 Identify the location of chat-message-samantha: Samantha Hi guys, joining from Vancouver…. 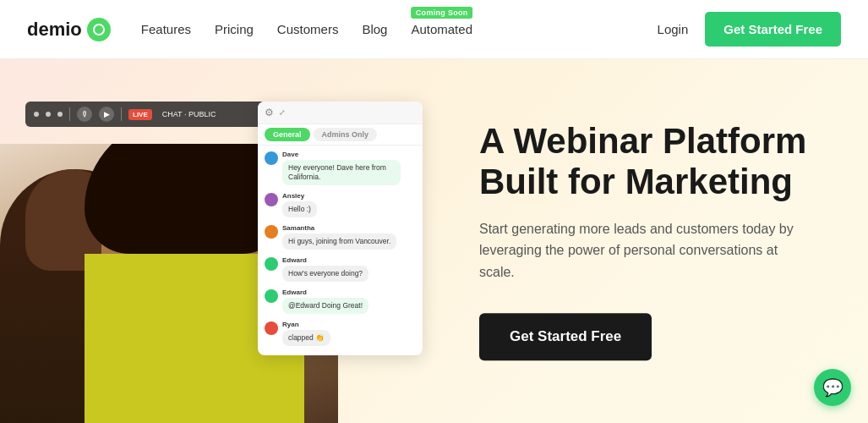
(340, 237).